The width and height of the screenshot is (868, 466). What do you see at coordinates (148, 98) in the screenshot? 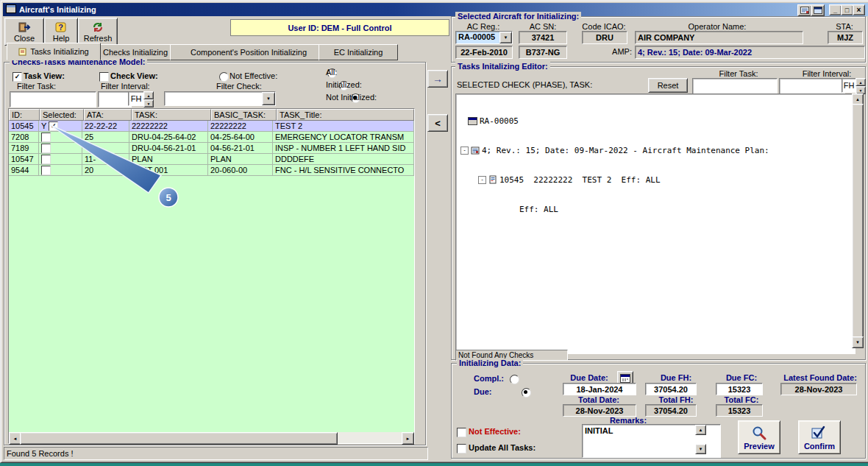
I see `filter-interval-spinner: ▲ ▼` at bounding box center [148, 98].